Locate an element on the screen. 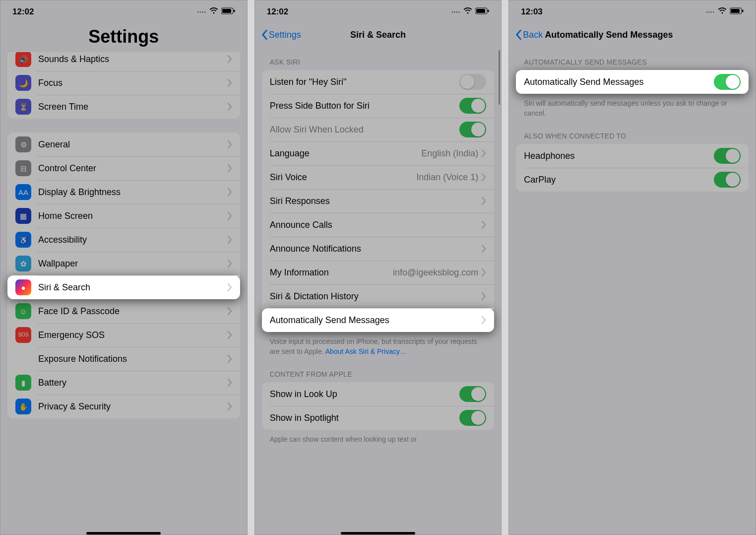 This screenshot has width=756, height=535. back-button: Back is located at coordinates (529, 35).